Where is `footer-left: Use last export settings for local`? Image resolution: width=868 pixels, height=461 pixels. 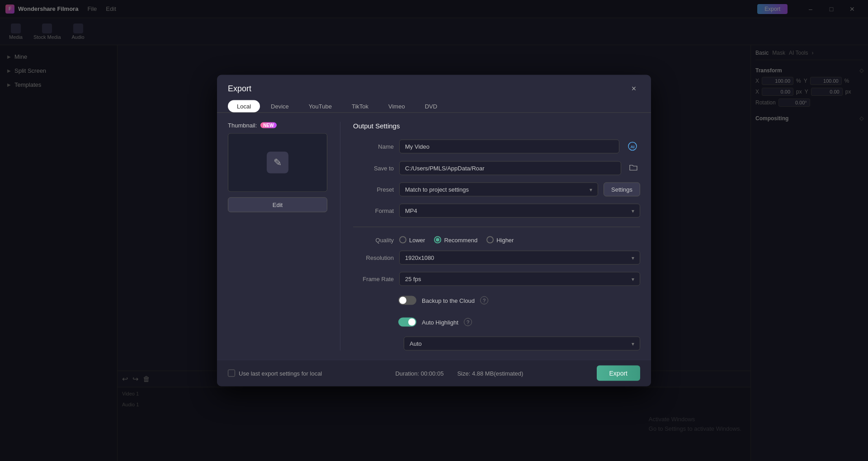 footer-left: Use last export settings for local is located at coordinates (275, 373).